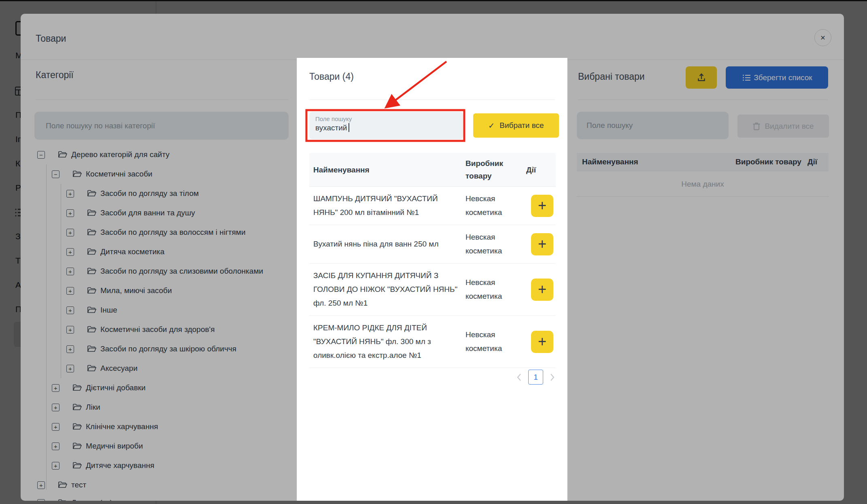 The height and width of the screenshot is (504, 867). Describe the element at coordinates (432, 170) in the screenshot. I see `products-table-header: Найменування Виробник товару Дії` at that location.